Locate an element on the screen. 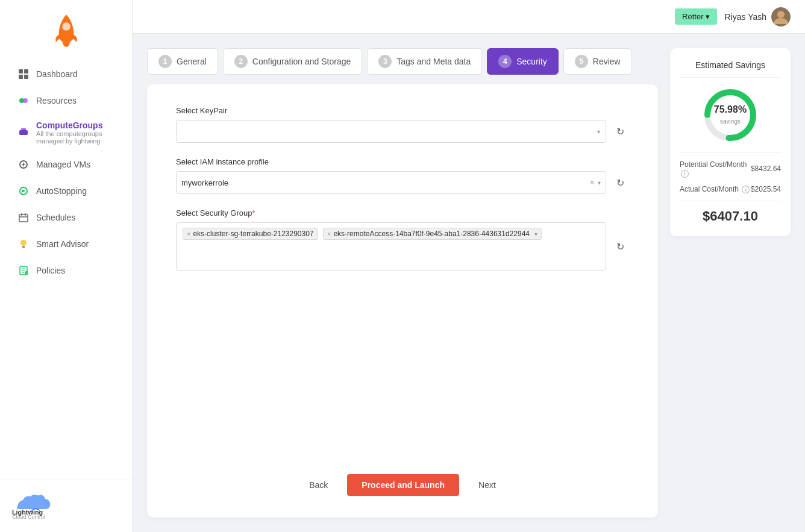  retter-button: Retter ▾ is located at coordinates (696, 17).